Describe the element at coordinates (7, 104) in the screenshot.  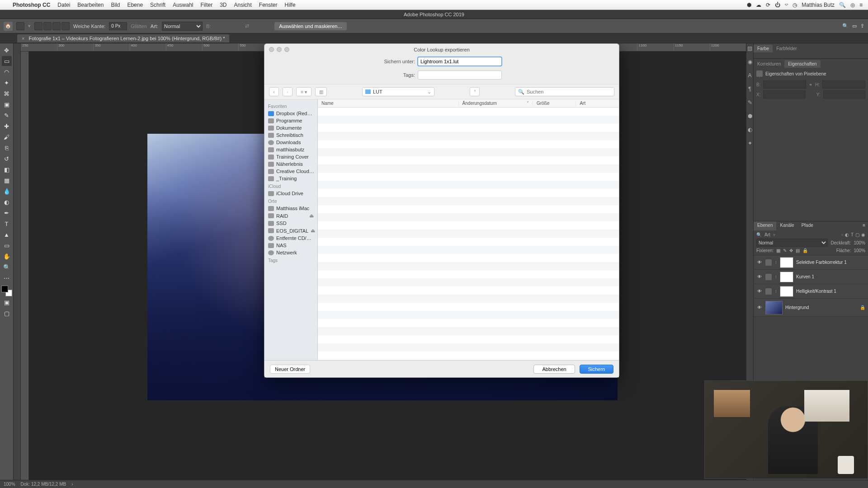
I see `frame-tool: ▣` at that location.